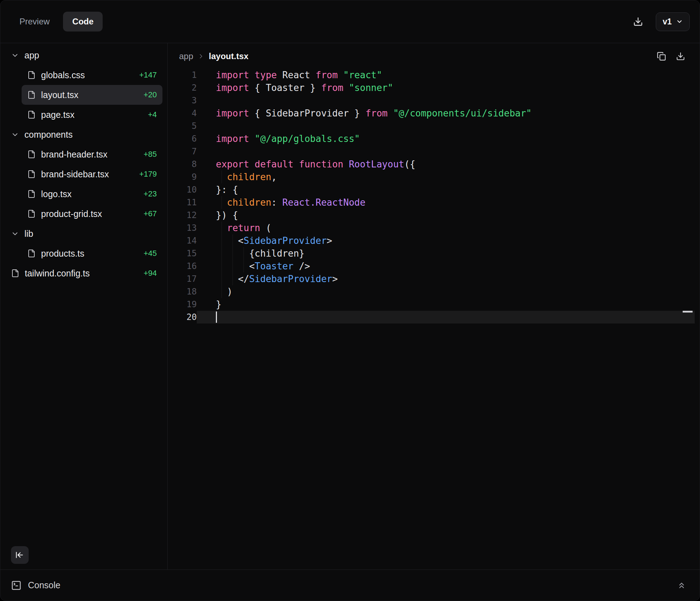  Describe the element at coordinates (36, 585) in the screenshot. I see `console-header: Console` at that location.